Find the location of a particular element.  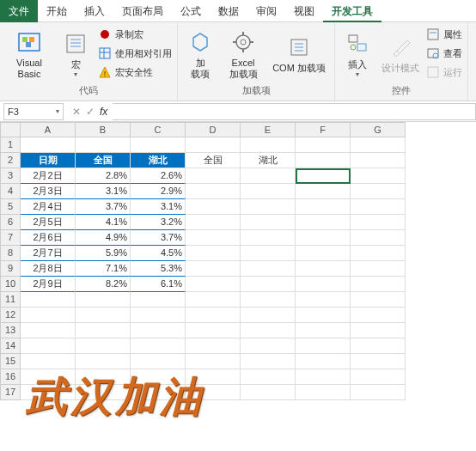

insert-control-button: 插入 ▾ is located at coordinates (357, 54).